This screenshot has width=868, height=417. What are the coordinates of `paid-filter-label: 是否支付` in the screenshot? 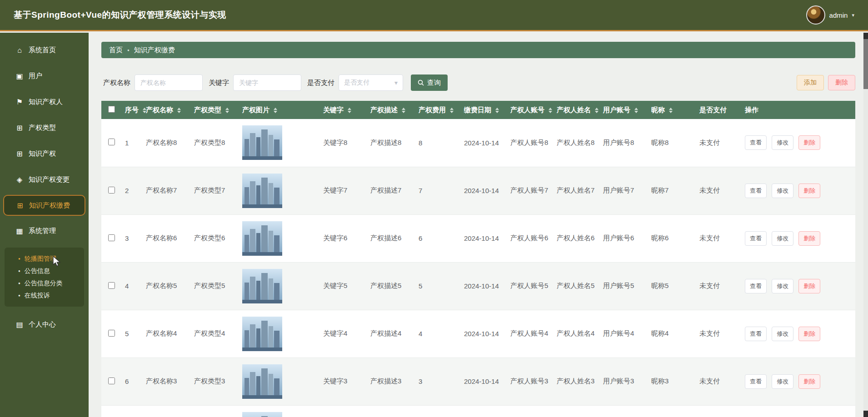 It's located at (321, 83).